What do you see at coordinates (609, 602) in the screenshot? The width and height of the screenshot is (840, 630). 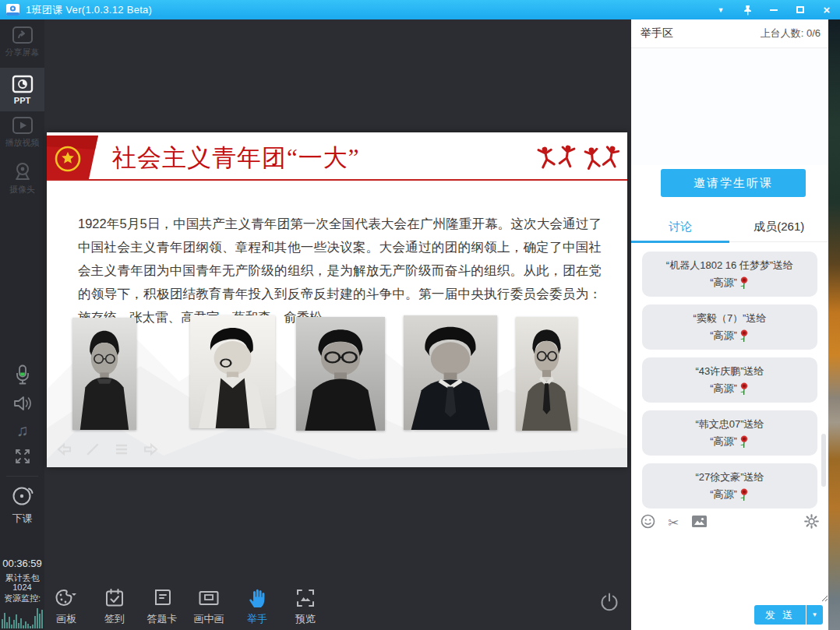 I see `power-button` at bounding box center [609, 602].